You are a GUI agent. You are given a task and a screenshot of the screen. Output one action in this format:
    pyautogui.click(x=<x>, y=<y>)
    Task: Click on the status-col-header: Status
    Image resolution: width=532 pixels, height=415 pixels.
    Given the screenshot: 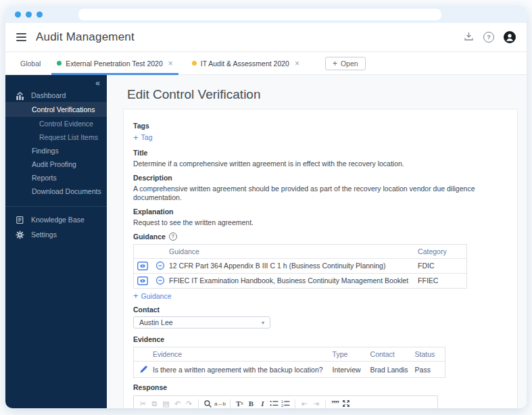 What is the action you would take?
    pyautogui.click(x=430, y=354)
    